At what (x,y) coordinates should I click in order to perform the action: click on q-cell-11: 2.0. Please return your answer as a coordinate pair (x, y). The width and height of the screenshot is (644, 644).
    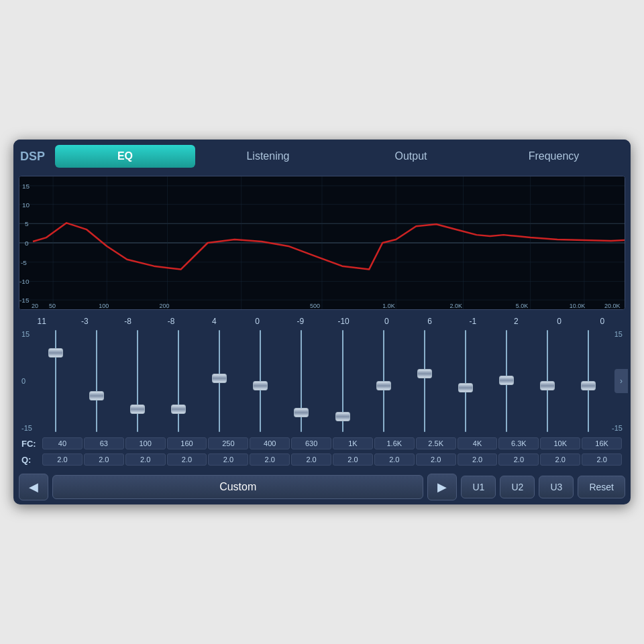
    Looking at the image, I should click on (519, 460).